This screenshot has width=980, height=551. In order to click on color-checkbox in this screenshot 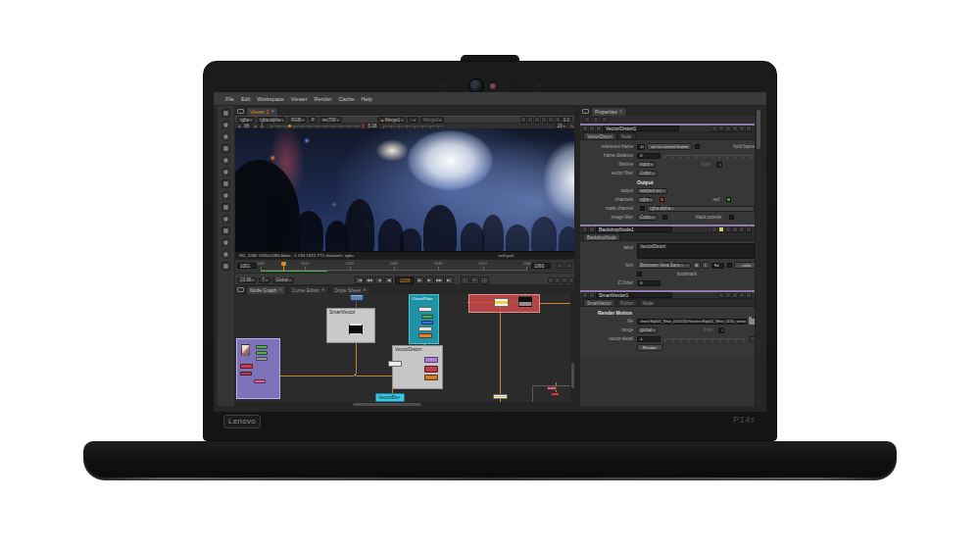, I will do `click(729, 265)`.